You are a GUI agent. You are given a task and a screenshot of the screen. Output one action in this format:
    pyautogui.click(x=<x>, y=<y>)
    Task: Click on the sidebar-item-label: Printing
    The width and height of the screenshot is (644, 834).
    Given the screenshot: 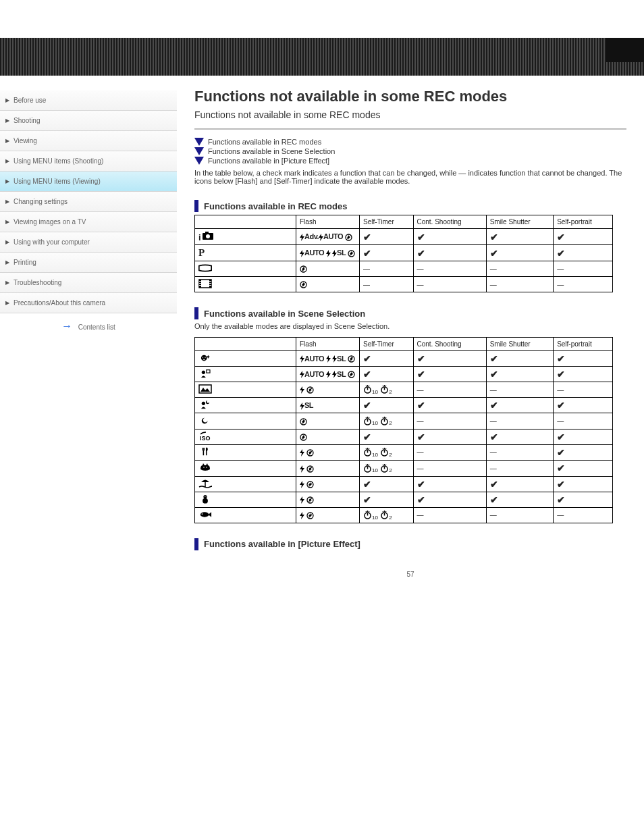 What is the action you would take?
    pyautogui.click(x=25, y=262)
    